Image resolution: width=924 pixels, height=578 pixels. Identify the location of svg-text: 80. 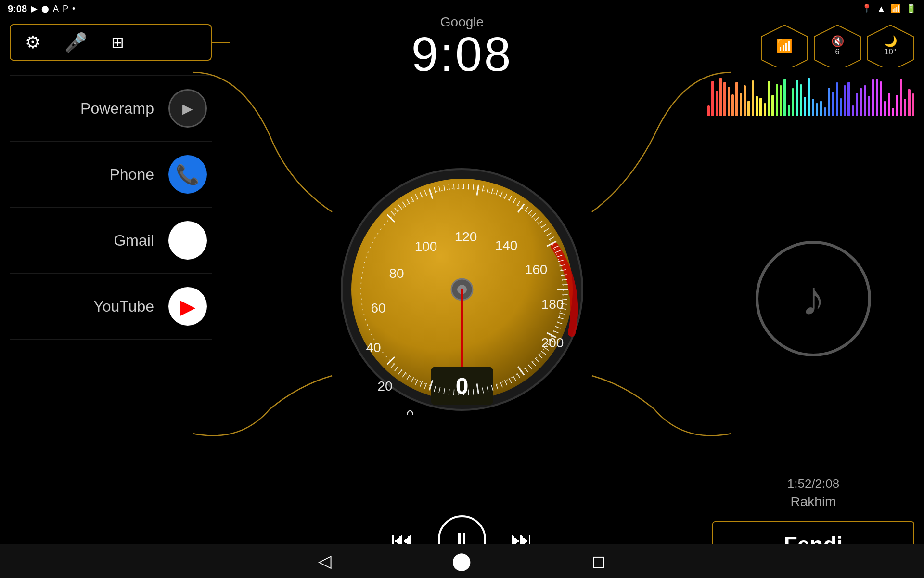
(397, 274).